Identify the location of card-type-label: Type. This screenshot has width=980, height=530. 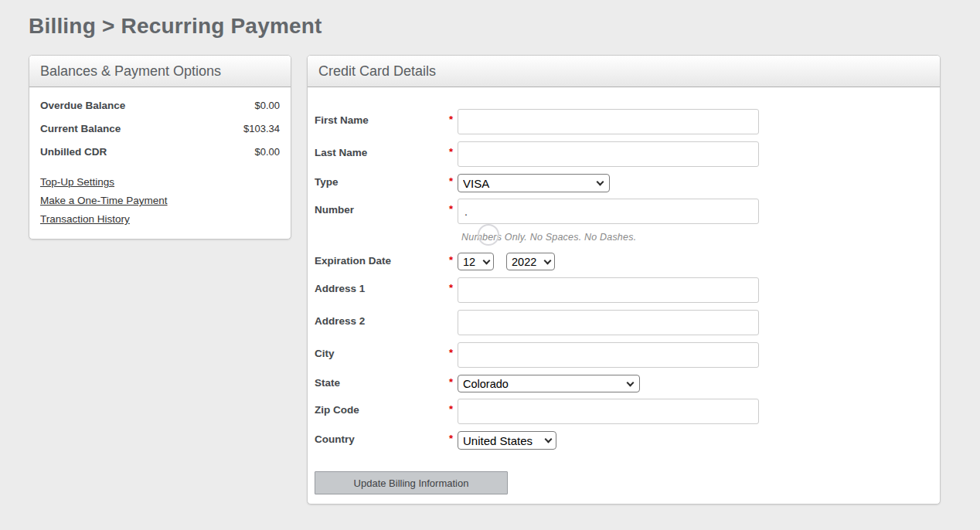
(382, 183).